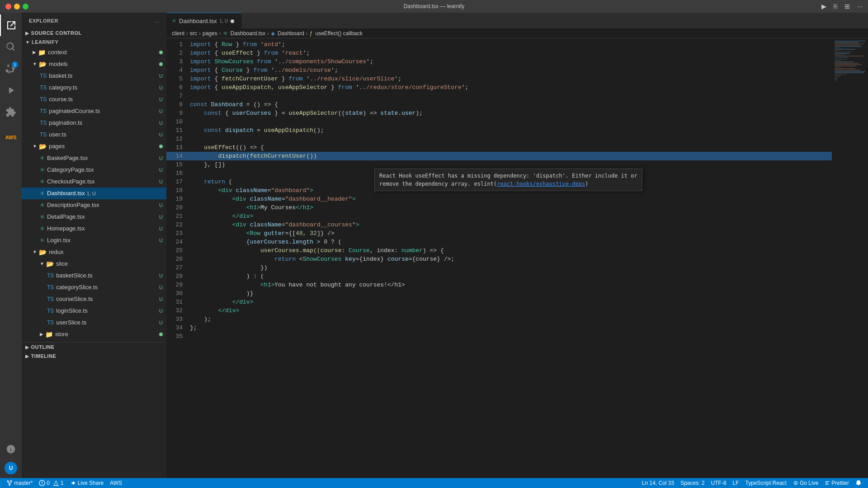 The width and height of the screenshot is (868, 488). Describe the element at coordinates (94, 287) in the screenshot. I see `file-category-slice-ts: TS categorySlice.ts U` at that location.